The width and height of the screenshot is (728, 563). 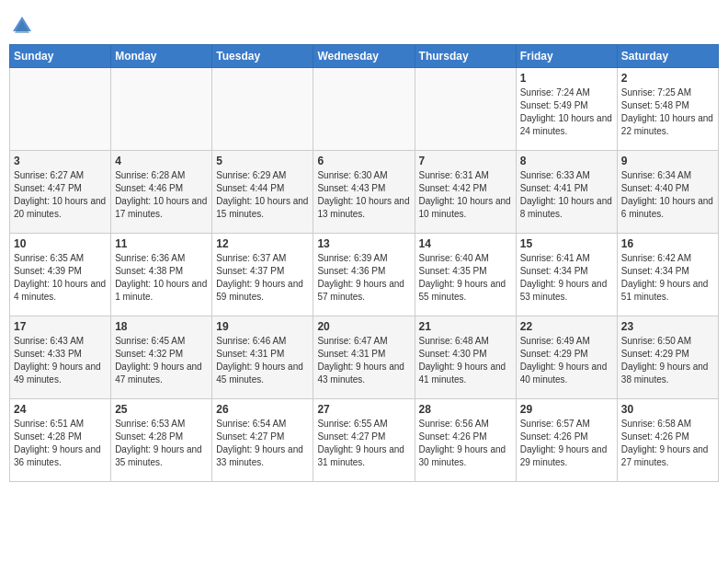 What do you see at coordinates (364, 358) in the screenshot?
I see `calendar-week-row: 17Sunrise: 6:43 AM Sunset: 4:33 PM Dayli…` at bounding box center [364, 358].